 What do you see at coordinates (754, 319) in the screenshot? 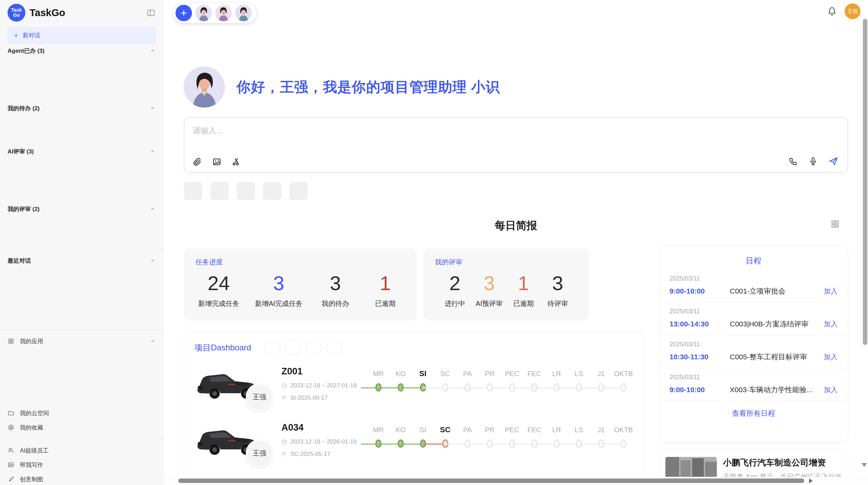
I see `schedule-item: 2025/03/11 13:00-14:30 C003|H0B-方案冻结评审 加…` at bounding box center [754, 319].